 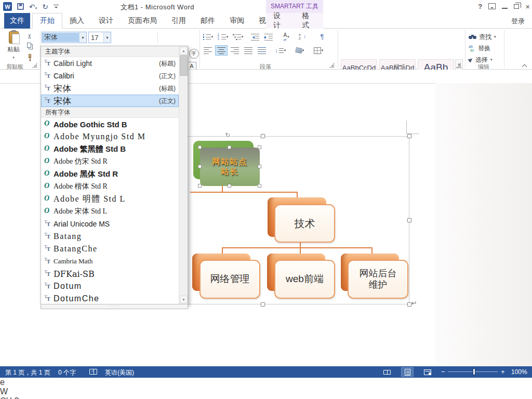 What do you see at coordinates (183, 175) in the screenshot?
I see `dropdown-scrollbar: ▲ ▼` at bounding box center [183, 175].